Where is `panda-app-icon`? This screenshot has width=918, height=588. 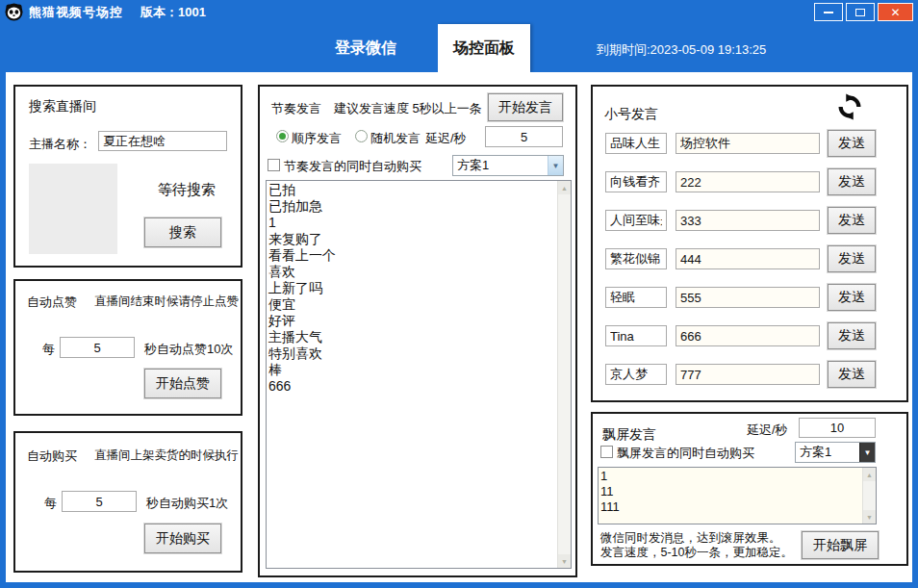
panda-app-icon is located at coordinates (13, 12).